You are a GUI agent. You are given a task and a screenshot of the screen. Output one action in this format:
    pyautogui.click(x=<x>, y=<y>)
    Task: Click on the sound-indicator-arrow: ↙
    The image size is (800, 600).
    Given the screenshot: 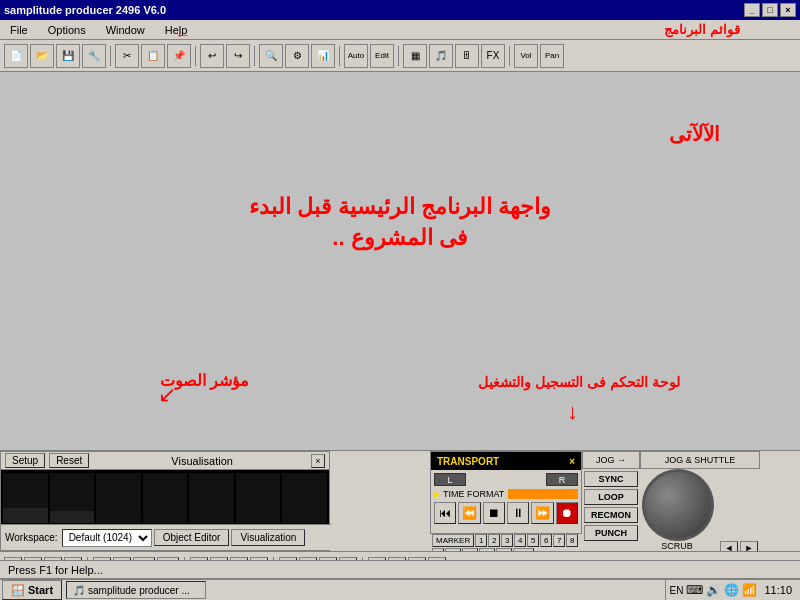 What is the action you would take?
    pyautogui.click(x=167, y=395)
    